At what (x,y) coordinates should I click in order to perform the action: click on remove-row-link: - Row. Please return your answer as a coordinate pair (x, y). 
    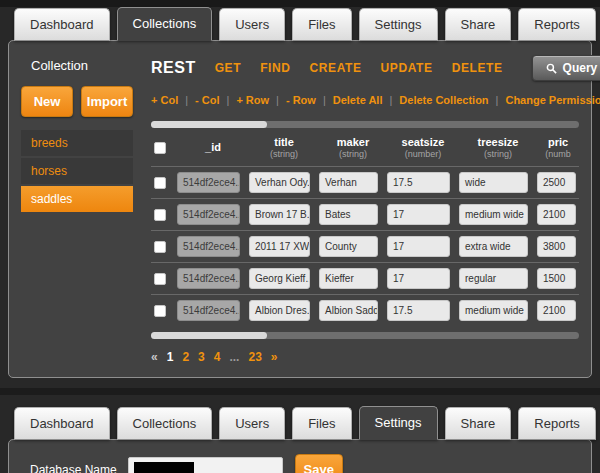
    Looking at the image, I should click on (310, 100).